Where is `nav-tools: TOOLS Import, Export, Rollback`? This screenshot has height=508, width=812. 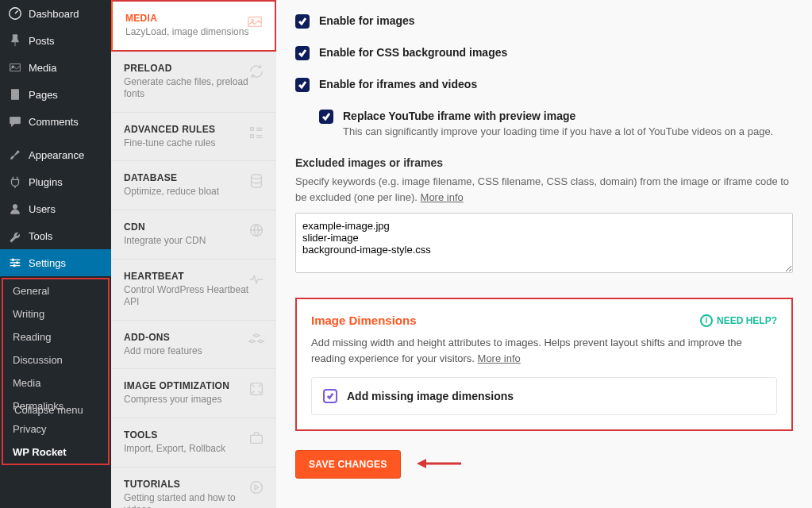 nav-tools: TOOLS Import, Export, Rollback is located at coordinates (194, 443).